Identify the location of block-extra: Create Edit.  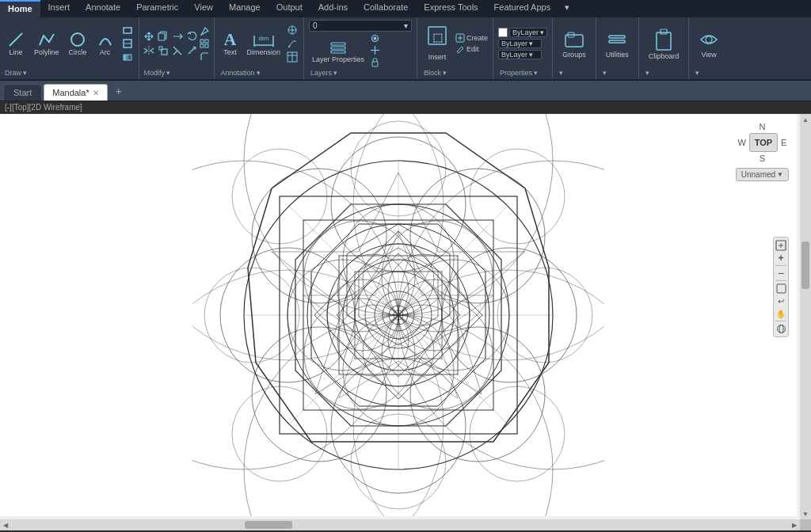
(472, 44).